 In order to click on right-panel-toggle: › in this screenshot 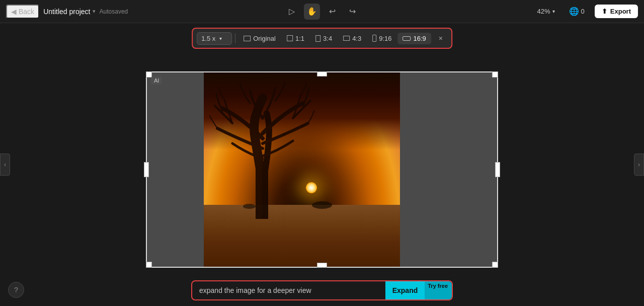, I will do `click(639, 165)`.